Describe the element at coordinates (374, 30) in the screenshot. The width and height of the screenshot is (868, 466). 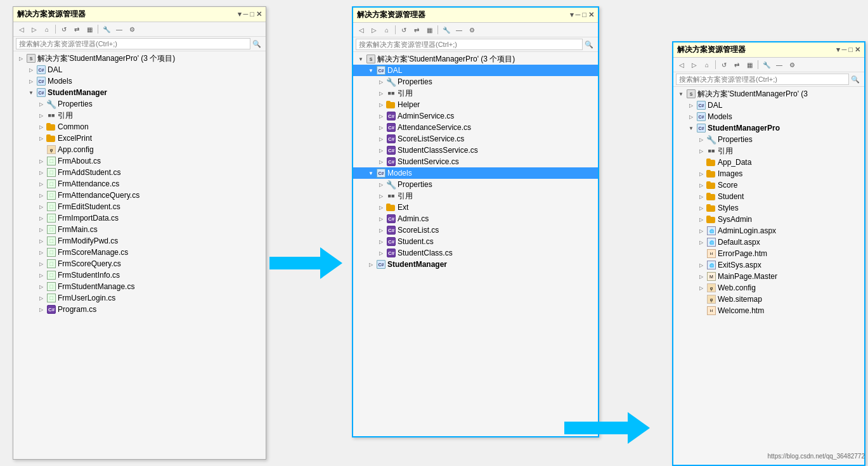
I see `forward-button2: ▷` at that location.